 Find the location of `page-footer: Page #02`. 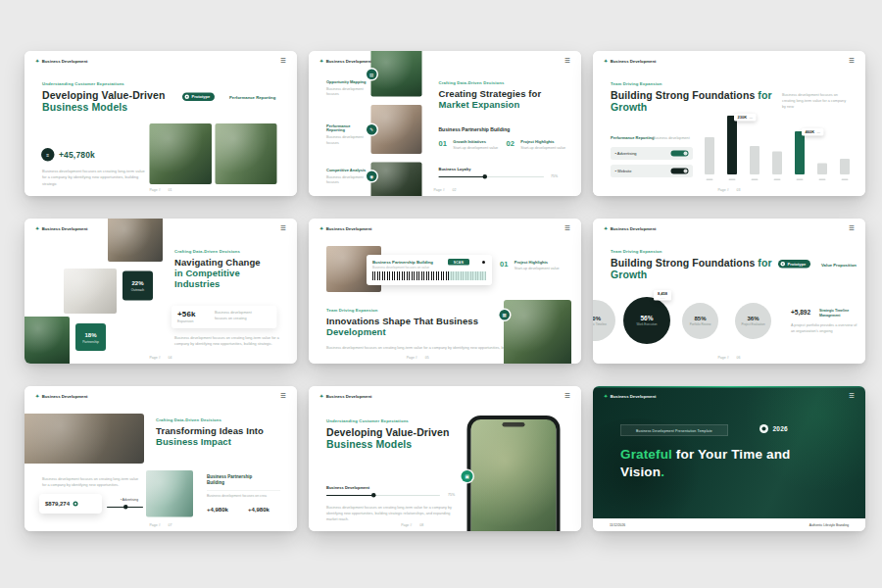

page-footer: Page #02 is located at coordinates (445, 190).